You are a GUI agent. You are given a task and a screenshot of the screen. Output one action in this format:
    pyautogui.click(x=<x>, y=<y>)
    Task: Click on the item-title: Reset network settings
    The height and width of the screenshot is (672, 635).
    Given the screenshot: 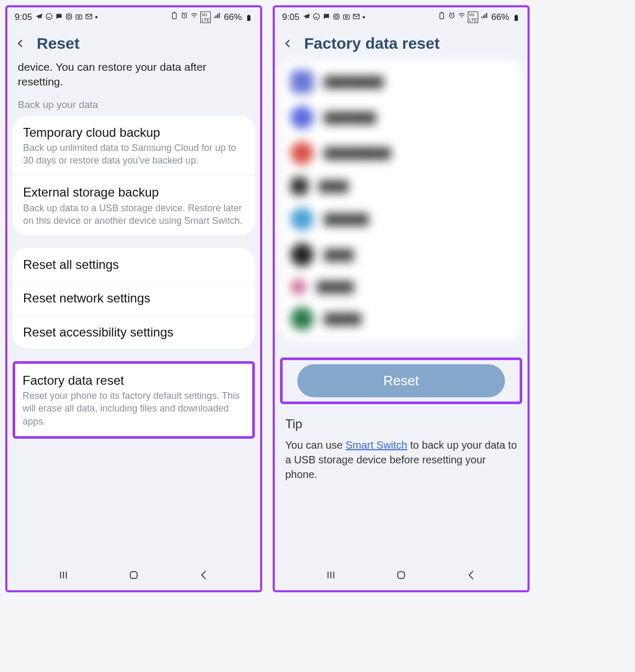 What is the action you would take?
    pyautogui.click(x=134, y=298)
    